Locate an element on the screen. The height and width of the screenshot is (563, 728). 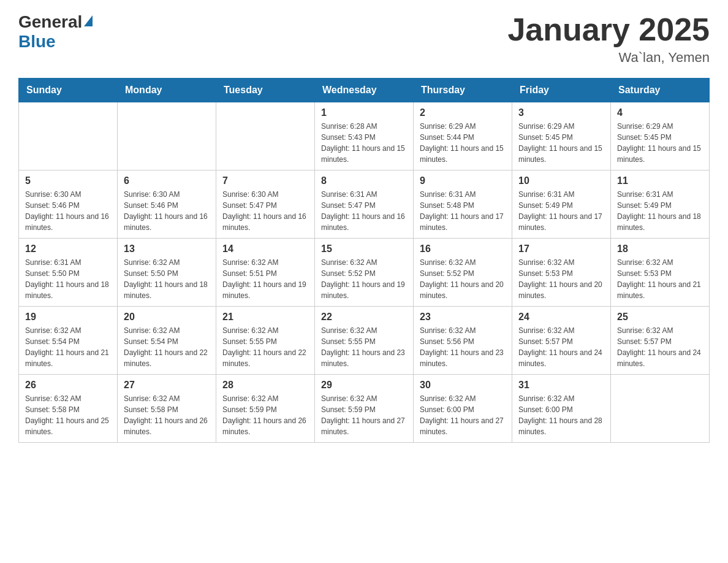
day-number: 24 is located at coordinates (561, 317).